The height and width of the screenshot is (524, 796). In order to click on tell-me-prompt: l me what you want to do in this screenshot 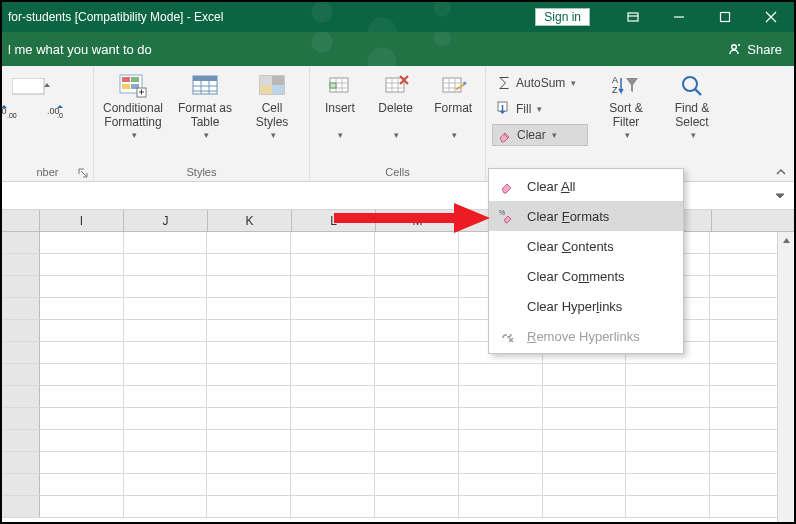, I will do `click(80, 50)`.